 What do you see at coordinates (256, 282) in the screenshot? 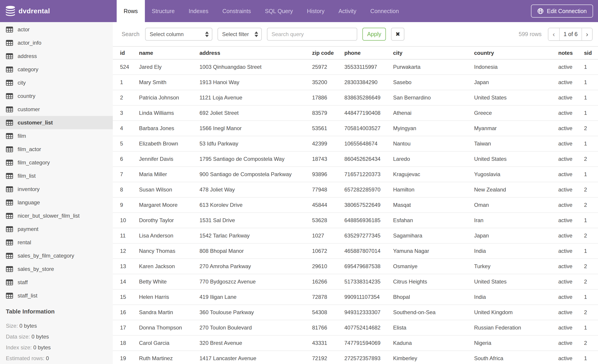
I see `cell-address: 770 Bydgoszcz Avenue` at bounding box center [256, 282].